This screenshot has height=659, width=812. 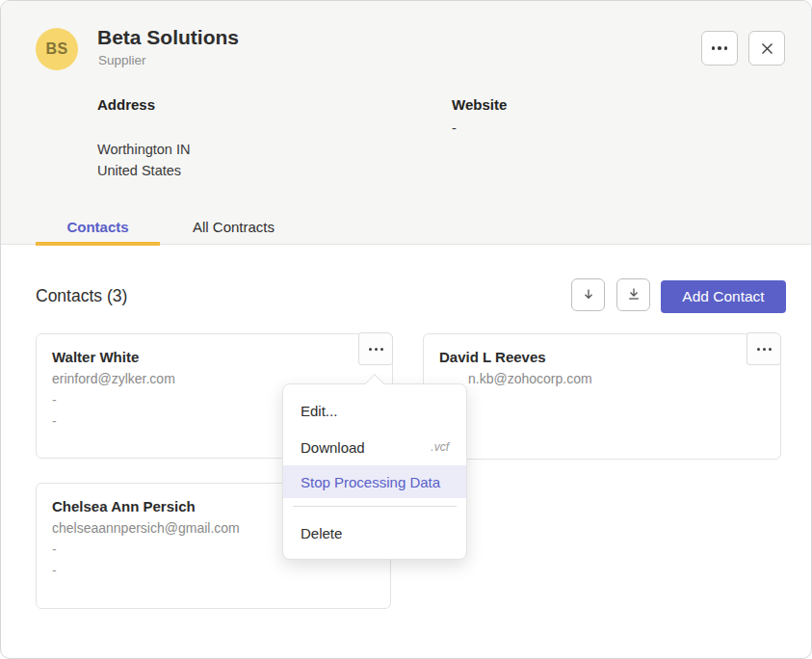 What do you see at coordinates (57, 49) in the screenshot?
I see `avatar: BS` at bounding box center [57, 49].